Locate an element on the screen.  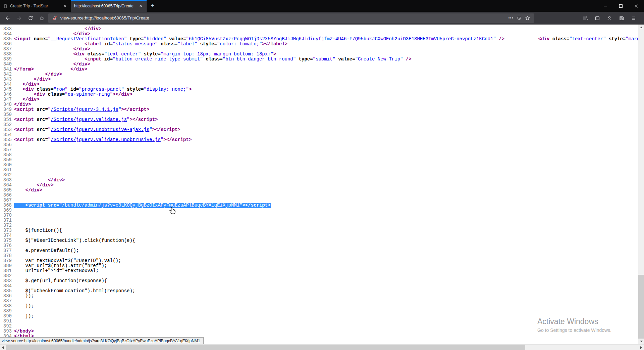
line-number: 378 is located at coordinates (7, 256).